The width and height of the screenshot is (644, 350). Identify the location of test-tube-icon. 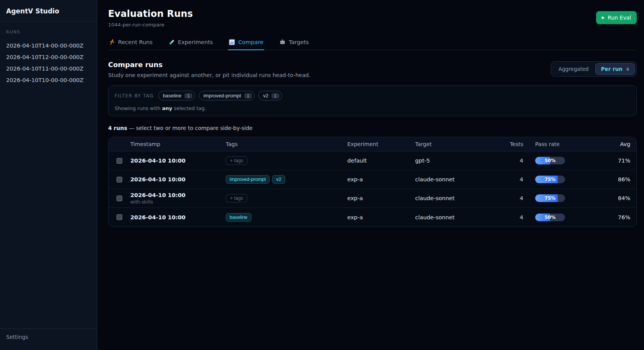
(172, 42).